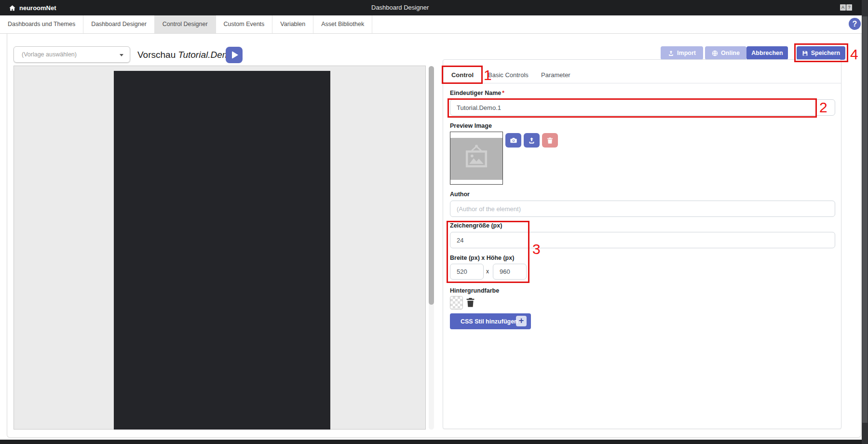 The image size is (868, 444). Describe the element at coordinates (72, 54) in the screenshot. I see `template-select: (Vorlage auswählen)` at that location.